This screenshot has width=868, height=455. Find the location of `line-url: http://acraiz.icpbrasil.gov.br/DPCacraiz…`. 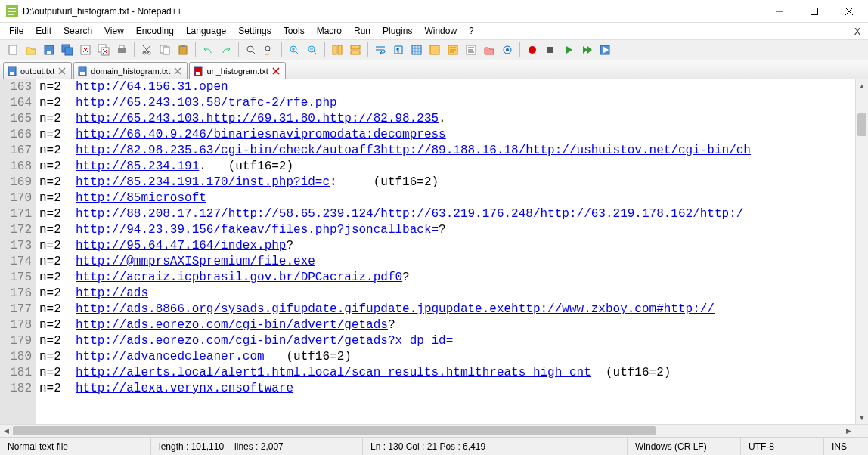

line-url: http://acraiz.icpbrasil.gov.br/DPCacraiz… is located at coordinates (239, 277).